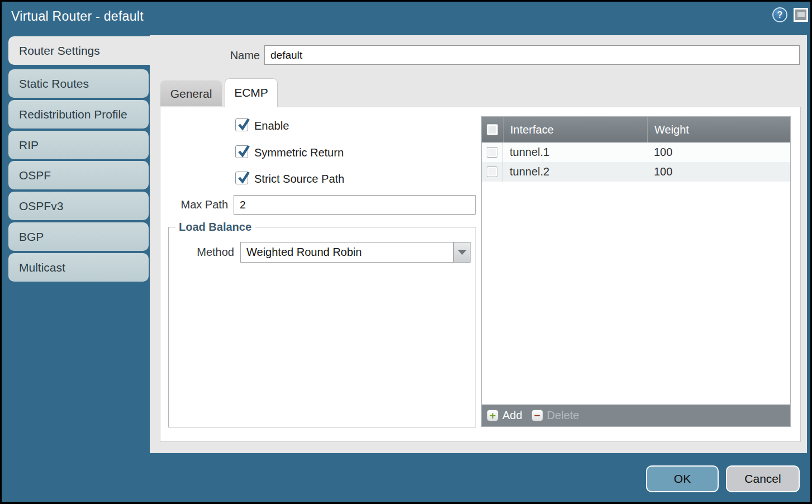 Image resolution: width=812 pixels, height=504 pixels. What do you see at coordinates (299, 153) in the screenshot?
I see `symmetric-return-label: Symmetric Return` at bounding box center [299, 153].